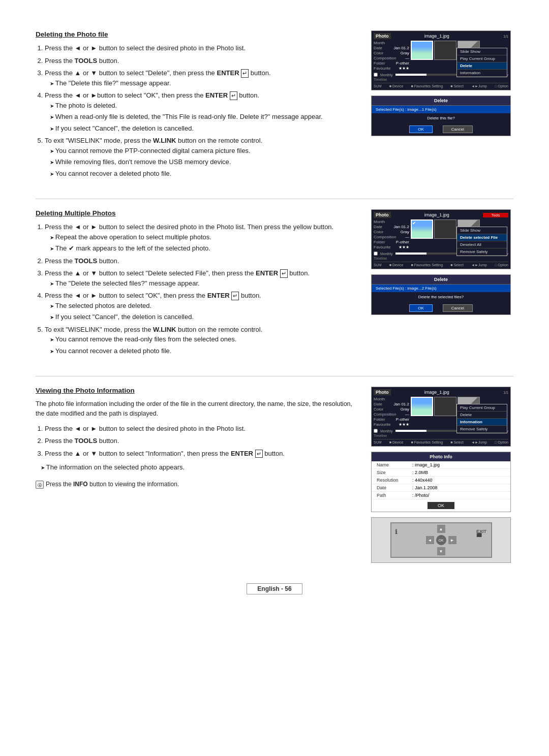  Describe the element at coordinates (391, 235) in the screenshot. I see `photo-info-panel-2: Month DateJan 01.2 ColorGray Composition…` at that location.